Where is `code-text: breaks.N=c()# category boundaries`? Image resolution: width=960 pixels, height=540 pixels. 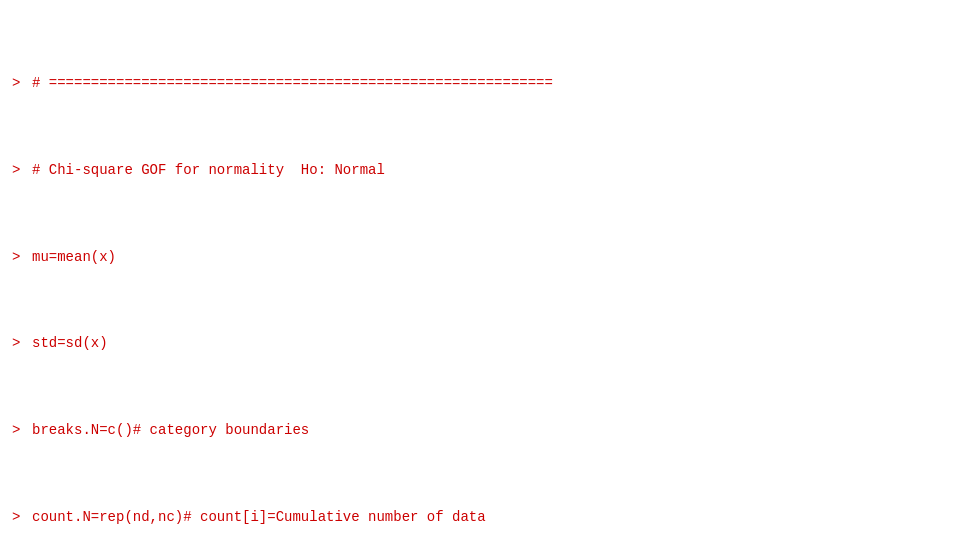 code-text: breaks.N=c()# category boundaries is located at coordinates (170, 431).